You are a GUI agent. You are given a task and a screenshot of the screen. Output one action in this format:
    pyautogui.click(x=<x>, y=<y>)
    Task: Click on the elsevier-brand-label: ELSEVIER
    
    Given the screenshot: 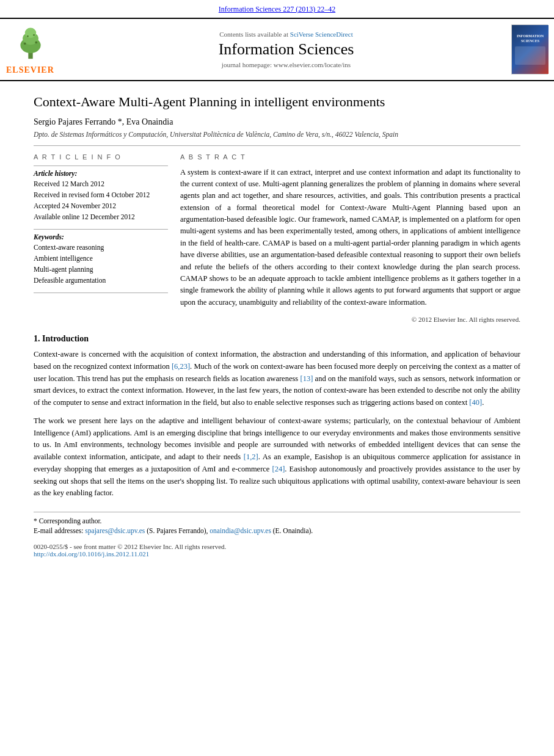 What is the action you would take?
    pyautogui.click(x=34, y=70)
    